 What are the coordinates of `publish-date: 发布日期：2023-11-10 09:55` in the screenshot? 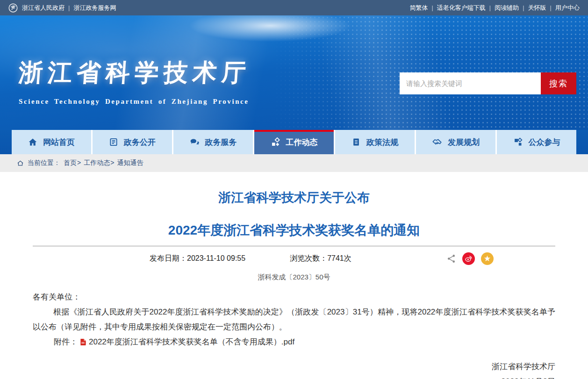 It's located at (197, 259).